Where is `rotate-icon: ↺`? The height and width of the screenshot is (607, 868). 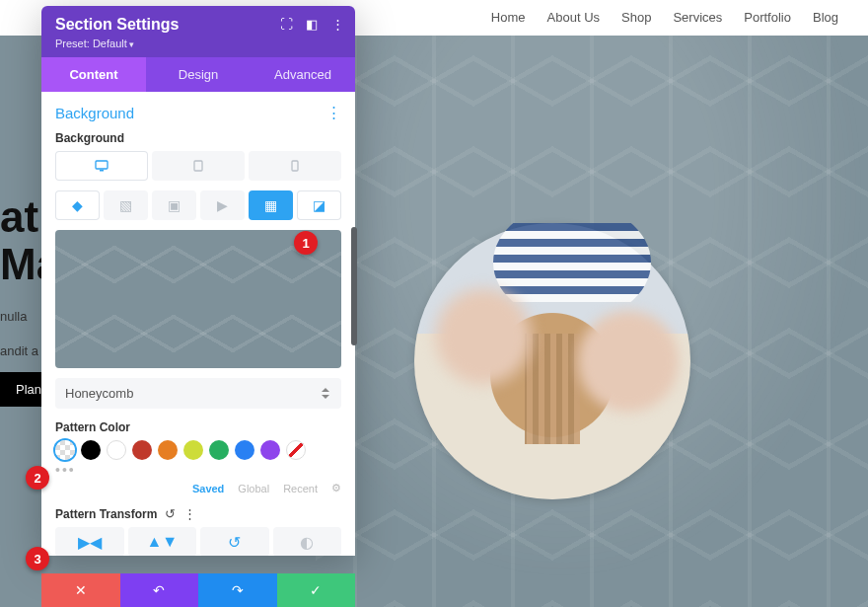
rotate-icon: ↺ is located at coordinates (235, 543).